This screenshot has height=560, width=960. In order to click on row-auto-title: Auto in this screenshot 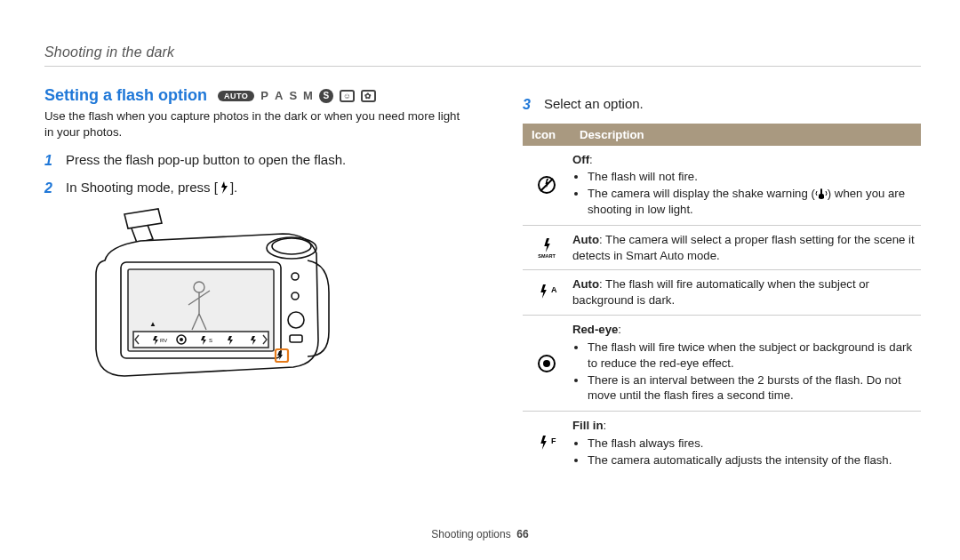, I will do `click(586, 284)`.